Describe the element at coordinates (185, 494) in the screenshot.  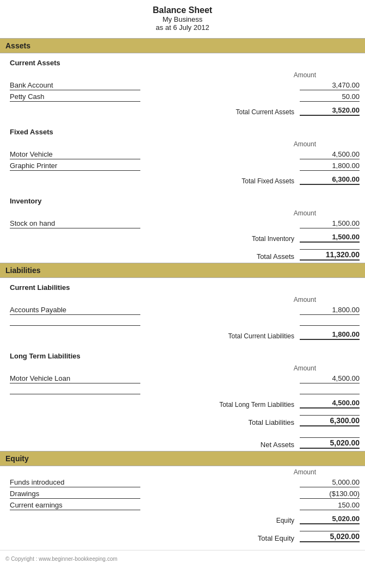
I see `line-item: Drawings ($130.00)` at that location.